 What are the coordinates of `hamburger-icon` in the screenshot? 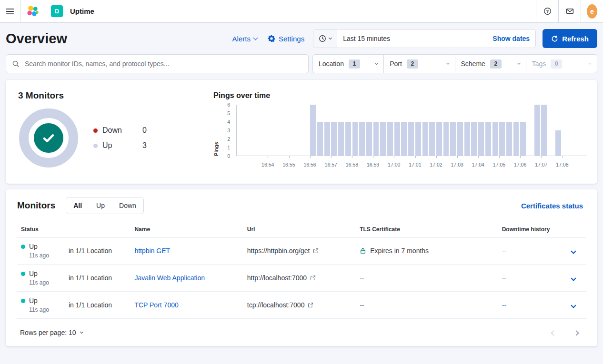 It's located at (10, 11).